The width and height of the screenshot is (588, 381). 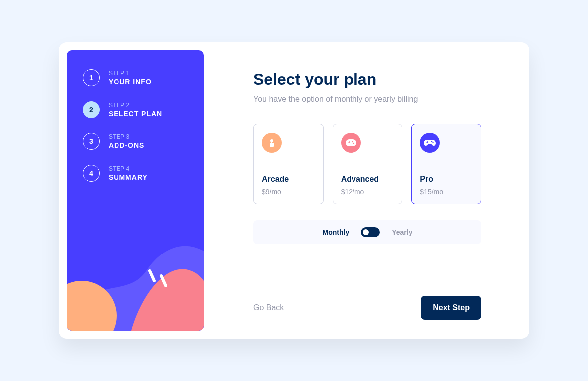 What do you see at coordinates (446, 179) in the screenshot?
I see `plan-name: Pro` at bounding box center [446, 179].